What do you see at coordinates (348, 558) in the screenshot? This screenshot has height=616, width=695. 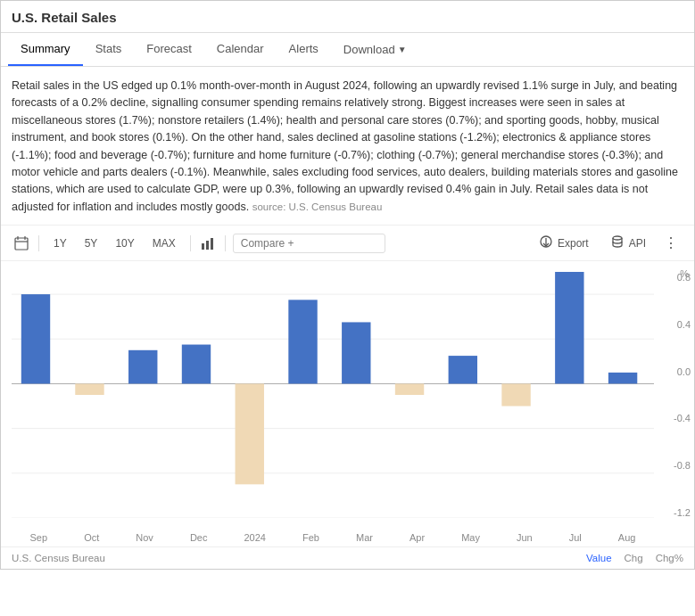 I see `chart-footer: U.S. Census Bureau Value Chg Chg%` at bounding box center [348, 558].